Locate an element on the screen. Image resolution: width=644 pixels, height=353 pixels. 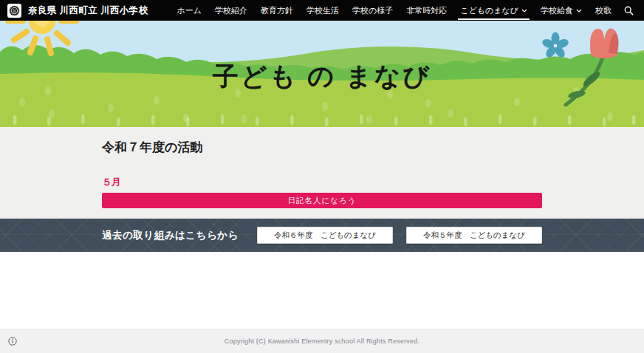
archive-r6-button: 令和６年度 こどものまなび is located at coordinates (325, 235).